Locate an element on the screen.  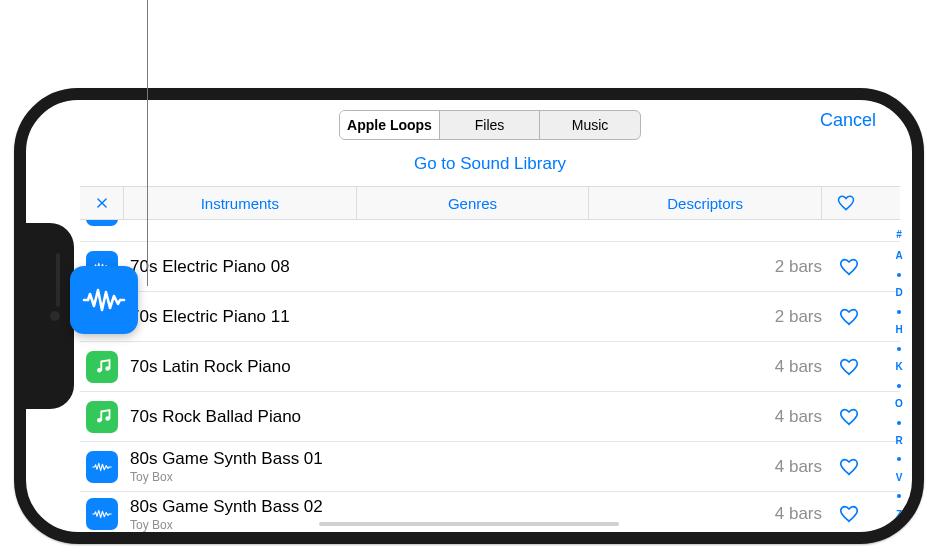
loop-title: 80s Game Synth Bass 02 is located at coordinates (448, 507).